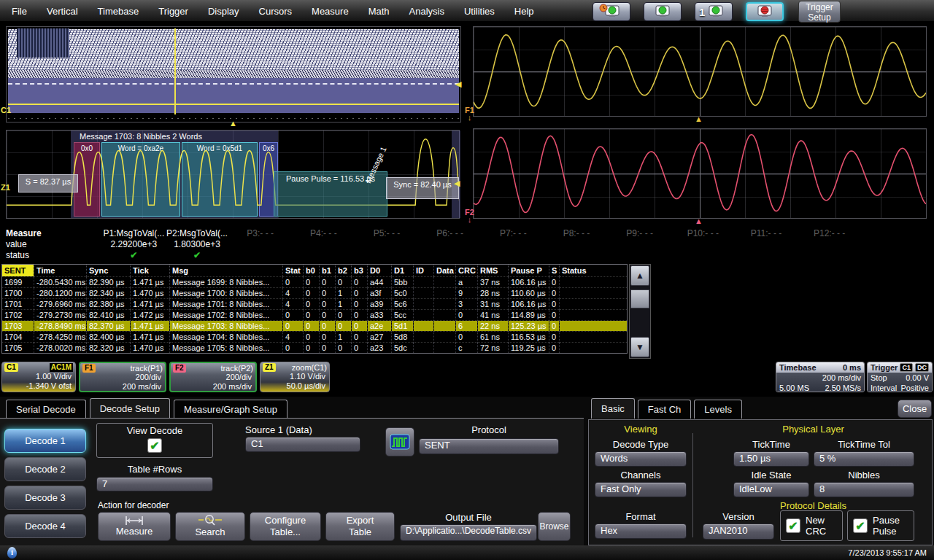 This screenshot has width=934, height=560. What do you see at coordinates (424, 271) in the screenshot?
I see `column-header-id: ID` at bounding box center [424, 271].